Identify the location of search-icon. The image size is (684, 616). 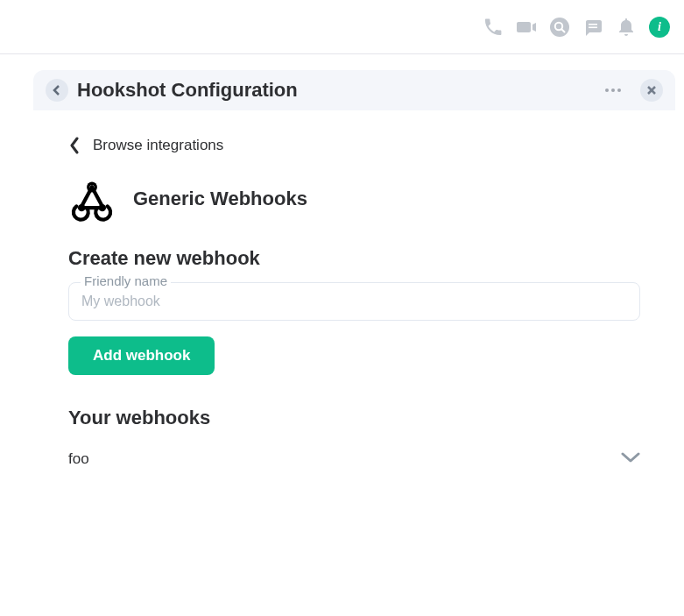
(560, 27).